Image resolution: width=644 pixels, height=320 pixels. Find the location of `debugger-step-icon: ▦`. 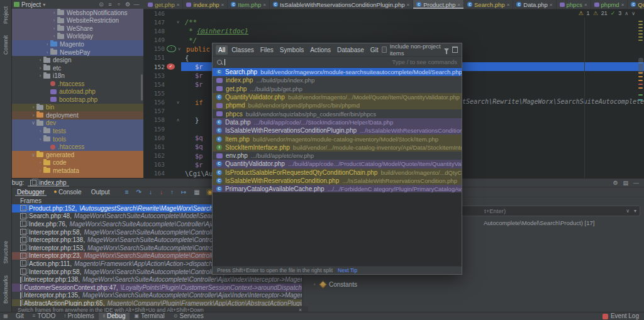

debugger-step-icon: ▦ is located at coordinates (196, 192).